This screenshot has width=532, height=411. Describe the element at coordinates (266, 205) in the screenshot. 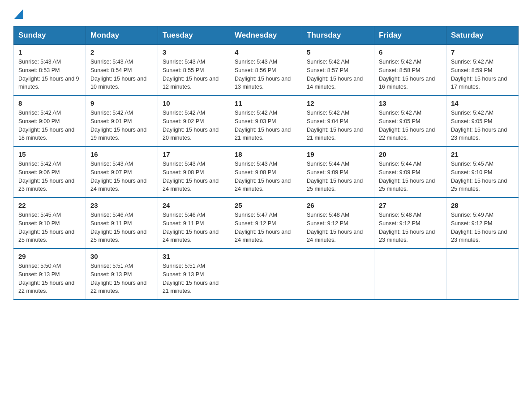

I see `day-number: 25` at that location.